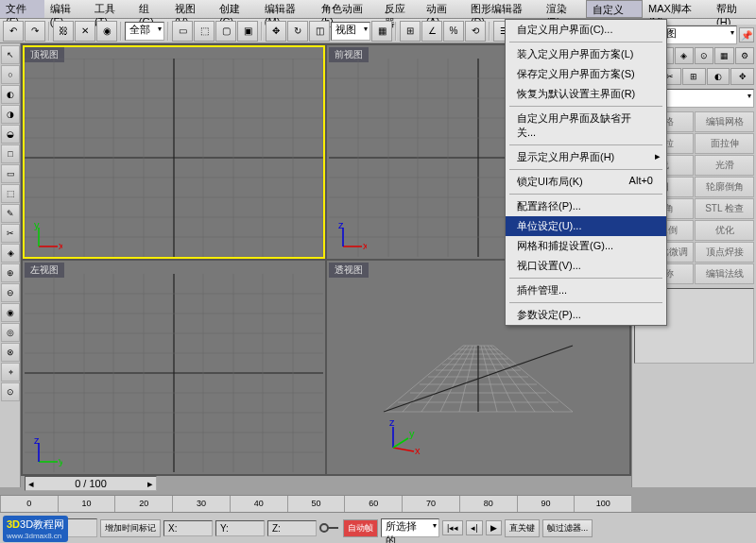 The image size is (756, 543). I want to click on btn-optimize: 优化, so click(724, 230).